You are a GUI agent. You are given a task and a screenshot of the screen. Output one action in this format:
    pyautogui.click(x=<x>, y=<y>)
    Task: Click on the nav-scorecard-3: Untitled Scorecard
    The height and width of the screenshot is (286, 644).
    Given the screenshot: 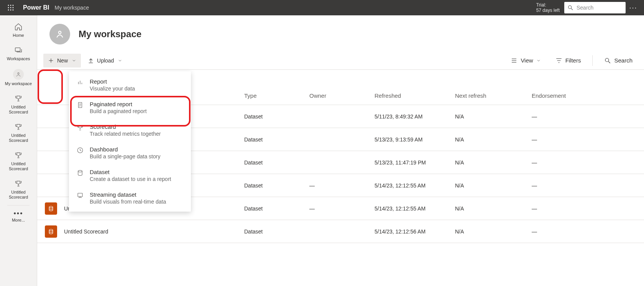 What is the action you would take?
    pyautogui.click(x=18, y=161)
    